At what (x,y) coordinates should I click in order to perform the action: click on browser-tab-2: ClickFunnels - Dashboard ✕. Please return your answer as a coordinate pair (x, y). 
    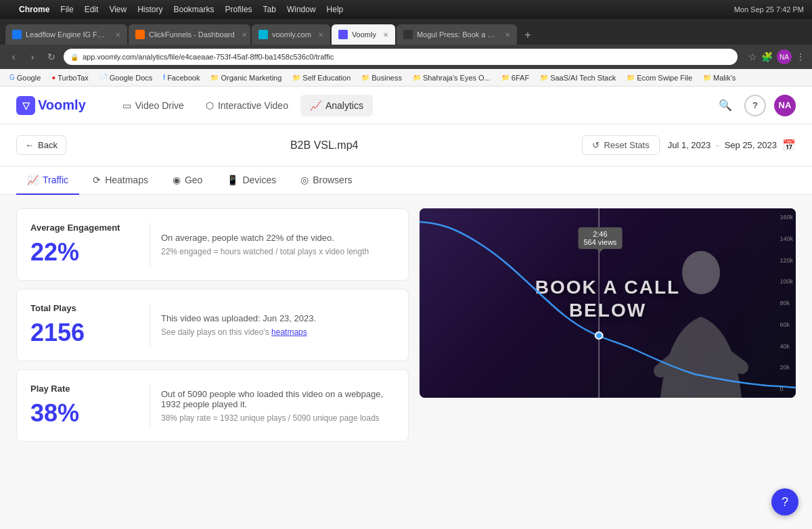
    Looking at the image, I should click on (189, 34).